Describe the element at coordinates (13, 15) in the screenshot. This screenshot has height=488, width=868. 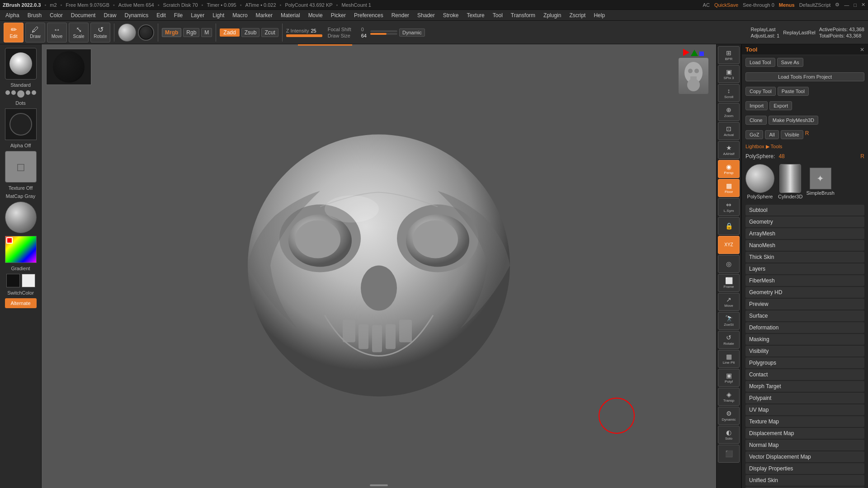
I see `menu-item-alpha: Alpha` at that location.